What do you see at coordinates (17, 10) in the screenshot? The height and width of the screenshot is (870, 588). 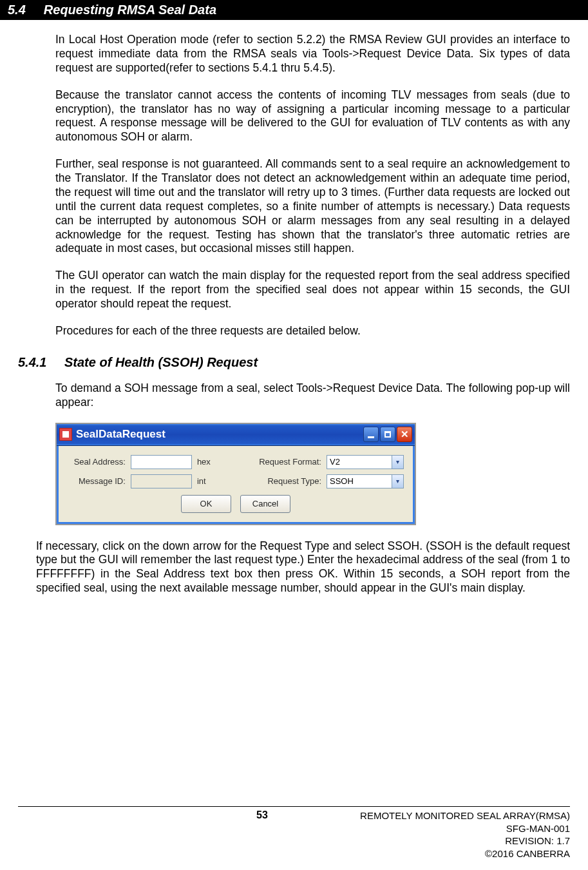 I see `section-number: 5.4` at bounding box center [17, 10].